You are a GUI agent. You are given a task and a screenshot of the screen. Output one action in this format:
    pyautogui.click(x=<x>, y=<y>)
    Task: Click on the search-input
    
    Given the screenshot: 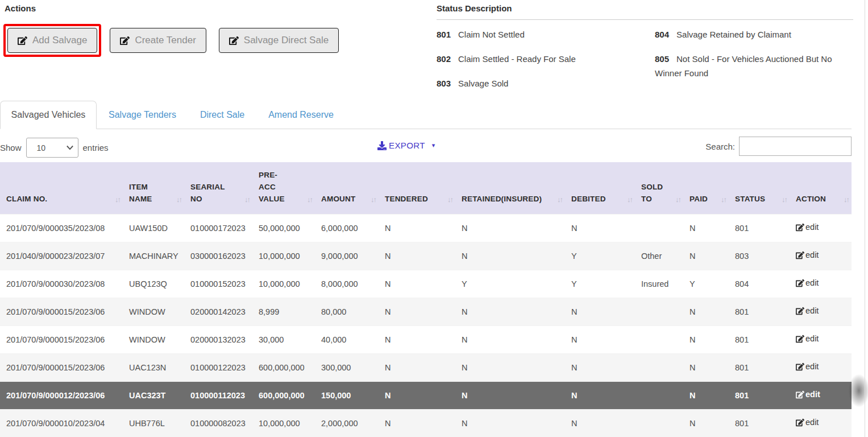 What is the action you would take?
    pyautogui.click(x=795, y=146)
    